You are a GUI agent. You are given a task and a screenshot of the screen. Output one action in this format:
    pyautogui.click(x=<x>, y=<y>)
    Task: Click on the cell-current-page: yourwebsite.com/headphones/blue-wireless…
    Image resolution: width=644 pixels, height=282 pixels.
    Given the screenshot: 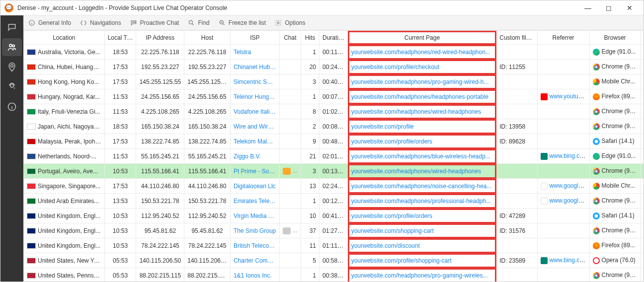 What is the action you would take?
    pyautogui.click(x=422, y=156)
    